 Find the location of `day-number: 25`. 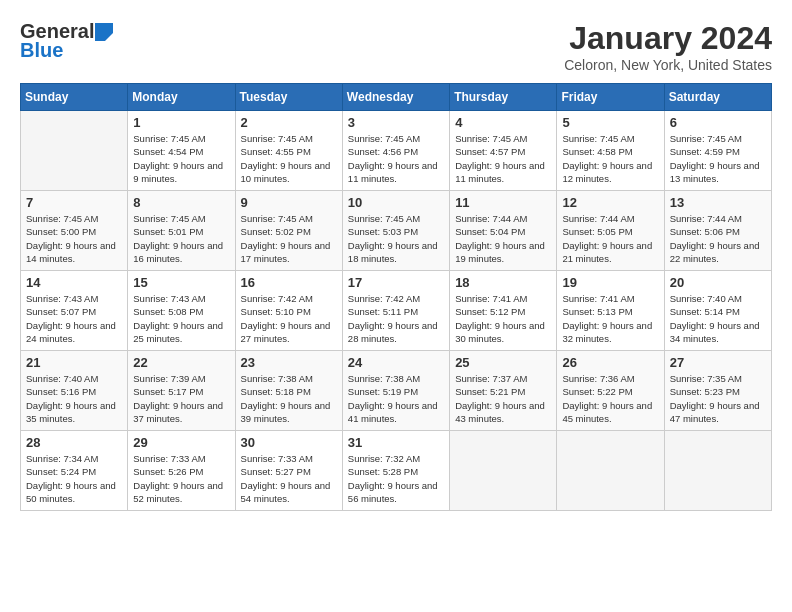

day-number: 25 is located at coordinates (503, 362).